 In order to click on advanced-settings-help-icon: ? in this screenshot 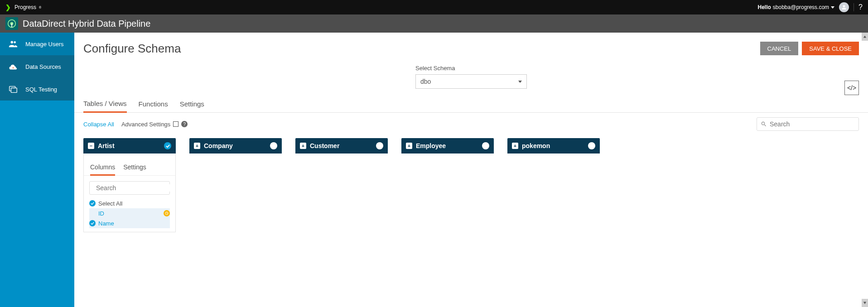, I will do `click(184, 124)`.